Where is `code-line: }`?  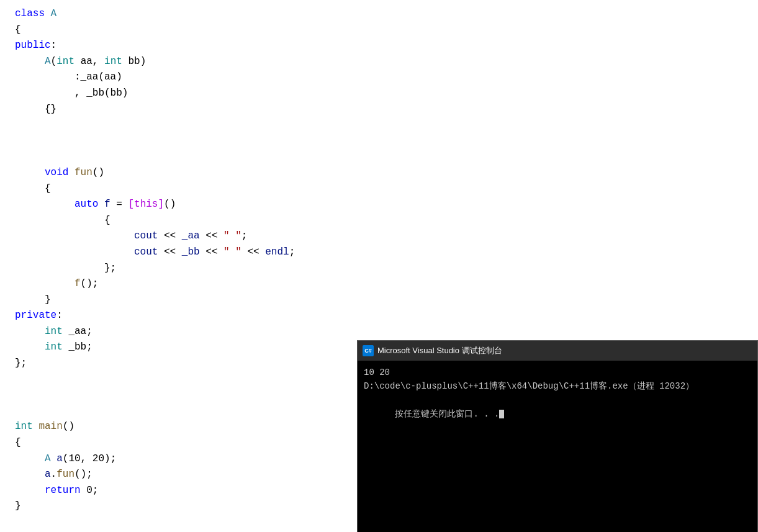 code-line: } is located at coordinates (379, 300).